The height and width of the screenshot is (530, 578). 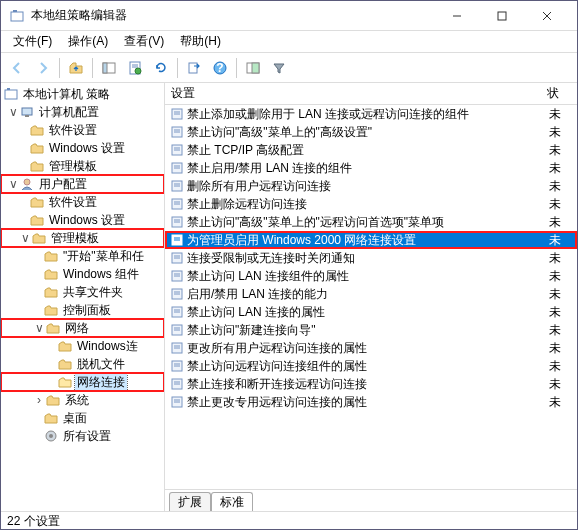 What do you see at coordinates (82, 418) in the screenshot?
I see `tree-item: 桌面` at bounding box center [82, 418].